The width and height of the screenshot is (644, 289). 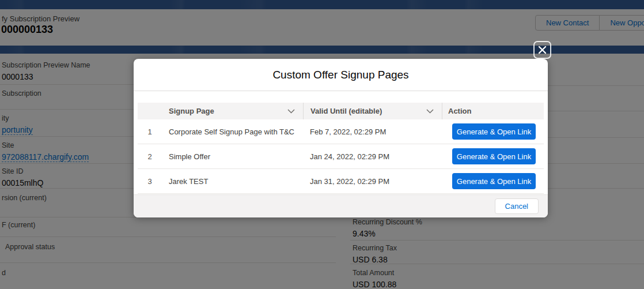 I want to click on valid-until-cell: Feb 7, 2022, 02:29 PM, so click(x=372, y=132).